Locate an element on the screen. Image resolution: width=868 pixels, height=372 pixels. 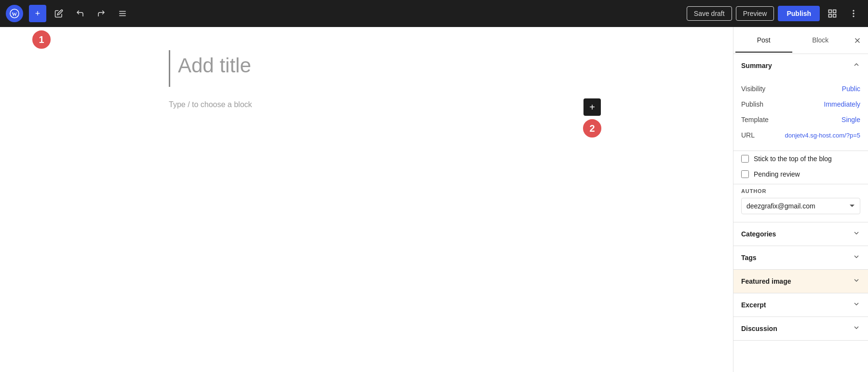
stick-to-top-label: Stick to the top of the blog is located at coordinates (793, 159).